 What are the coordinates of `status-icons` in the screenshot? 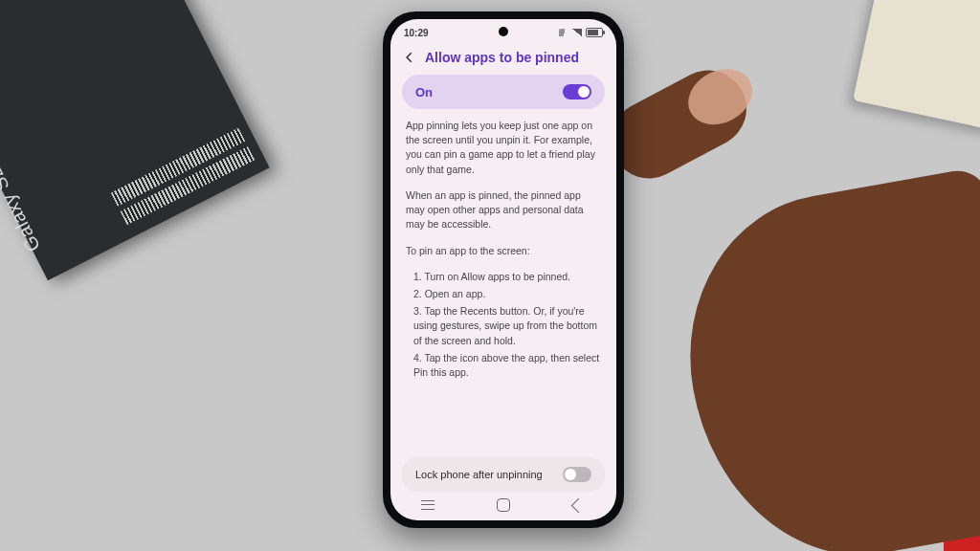 It's located at (581, 33).